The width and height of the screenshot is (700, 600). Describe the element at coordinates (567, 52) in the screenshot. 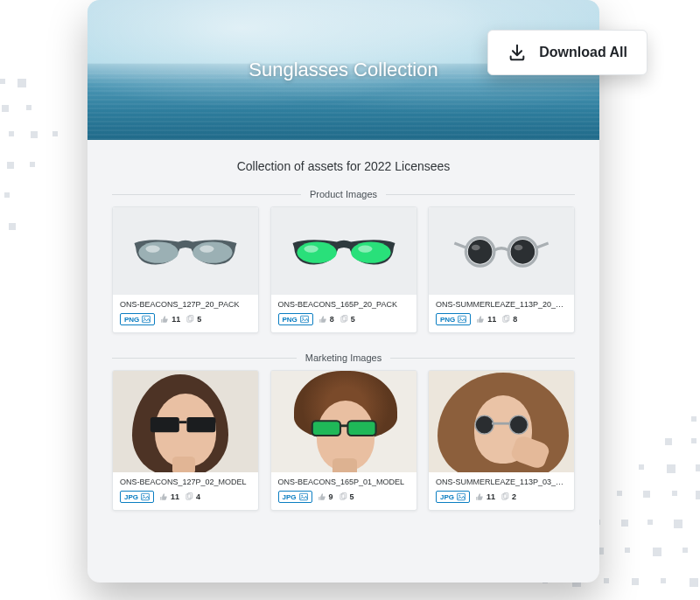

I see `download-all-button: Download All` at that location.